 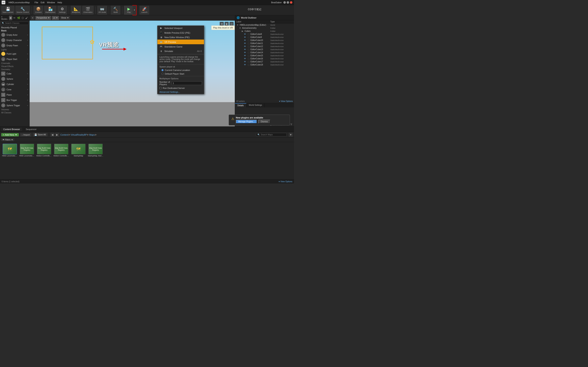 I want to click on section-all-classes: All Classes, so click(x=15, y=113).